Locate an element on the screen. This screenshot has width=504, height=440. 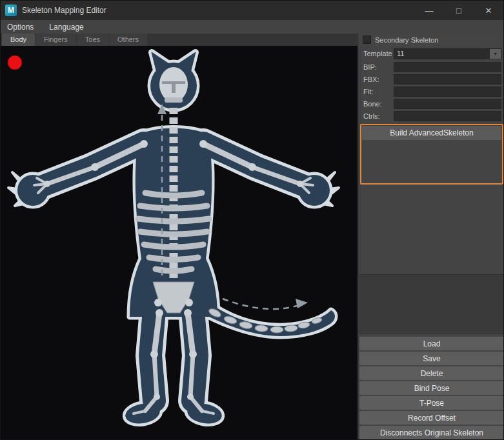
menubar: Options Language is located at coordinates (252, 27).